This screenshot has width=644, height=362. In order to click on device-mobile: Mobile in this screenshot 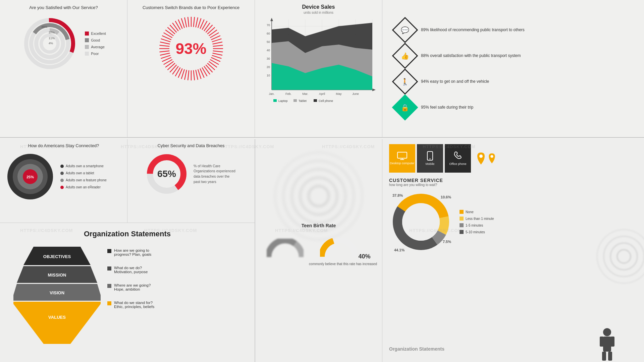, I will do `click(430, 158)`.